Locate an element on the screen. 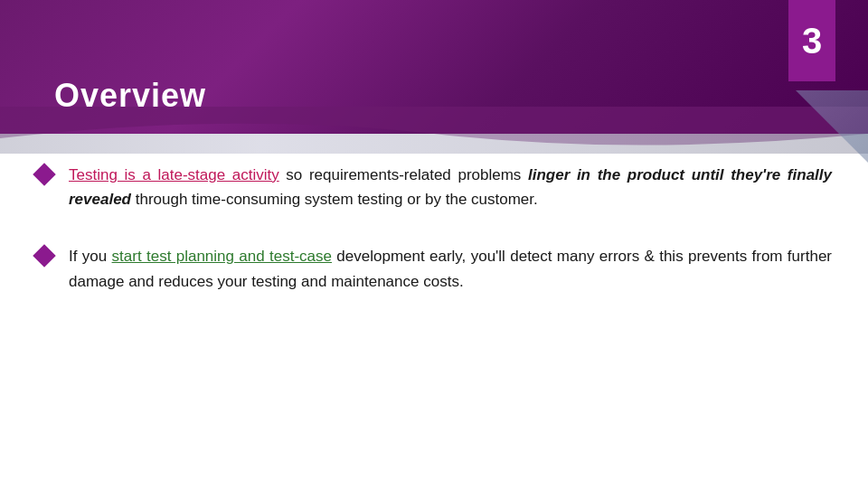 The height and width of the screenshot is (488, 868). slide-number-box: 3 is located at coordinates (812, 41).